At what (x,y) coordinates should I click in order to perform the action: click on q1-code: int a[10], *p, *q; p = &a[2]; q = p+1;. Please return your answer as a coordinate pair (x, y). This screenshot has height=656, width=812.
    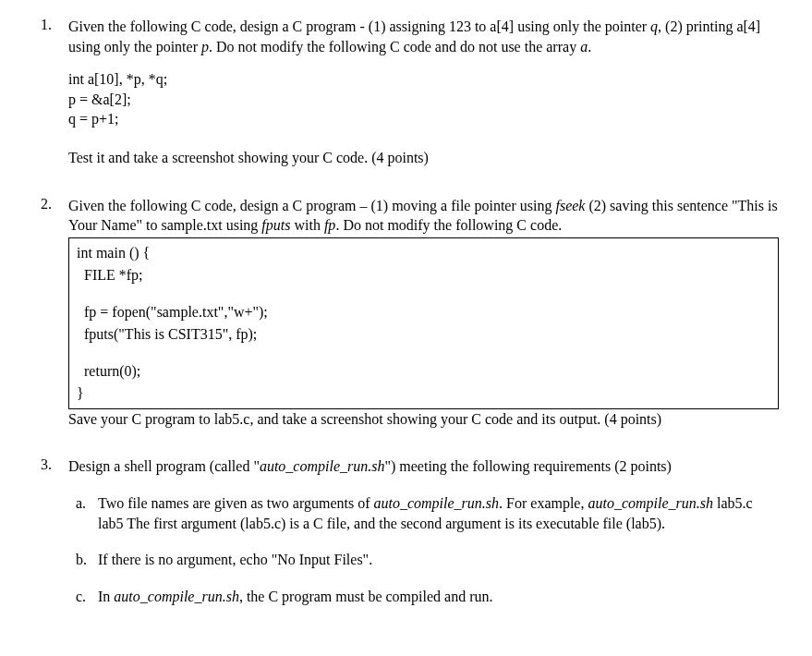
    Looking at the image, I should click on (423, 100).